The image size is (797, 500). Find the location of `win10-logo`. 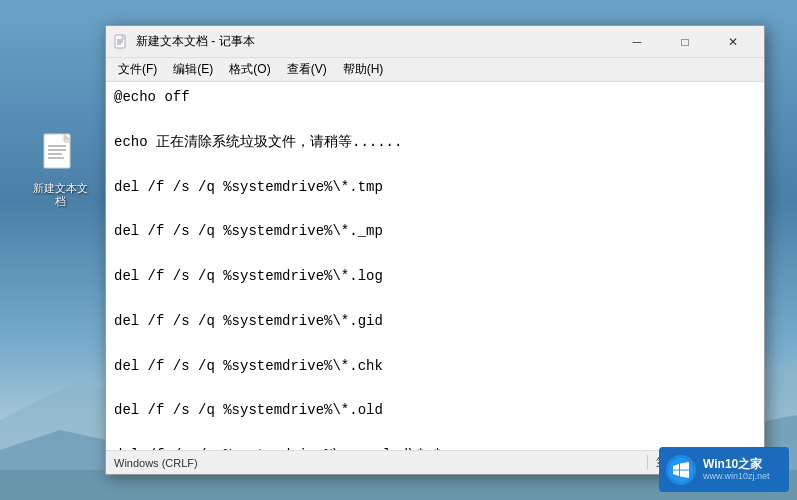

win10-logo is located at coordinates (681, 470).